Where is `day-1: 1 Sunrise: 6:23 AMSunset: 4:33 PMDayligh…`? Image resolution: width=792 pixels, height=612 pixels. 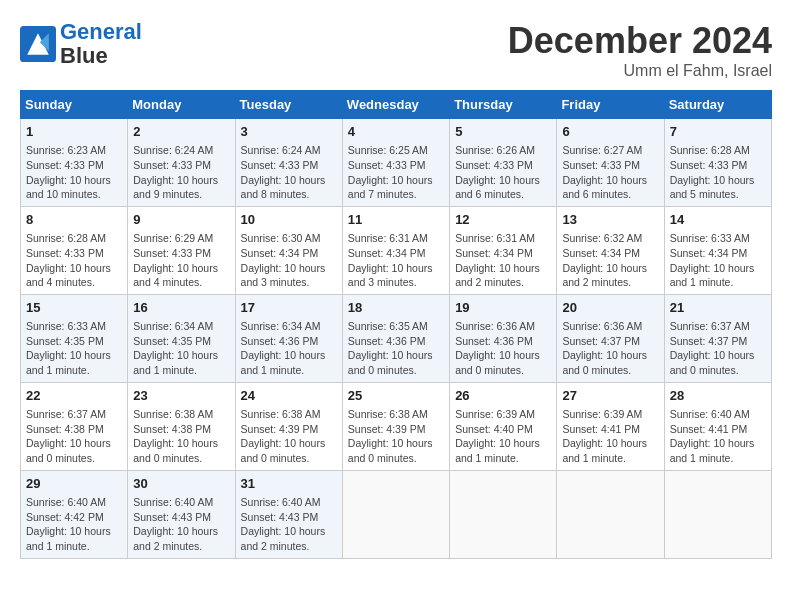 day-1: 1 Sunrise: 6:23 AMSunset: 4:33 PMDayligh… is located at coordinates (74, 163).